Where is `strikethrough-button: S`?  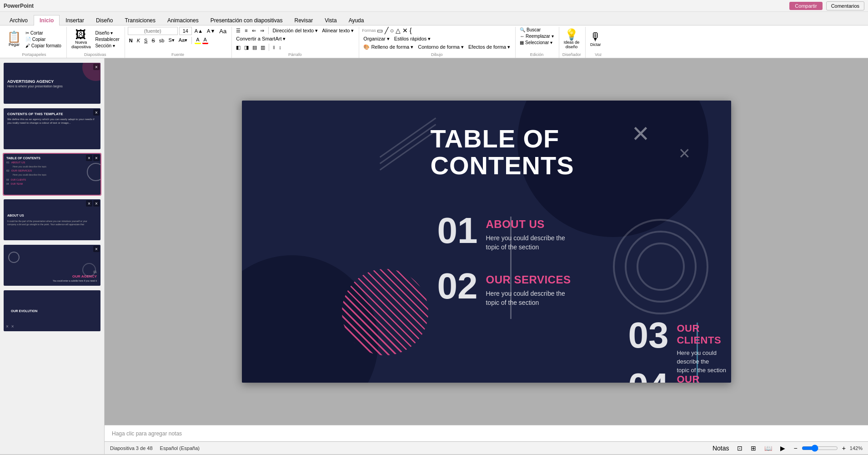
strikethrough-button: S is located at coordinates (153, 40).